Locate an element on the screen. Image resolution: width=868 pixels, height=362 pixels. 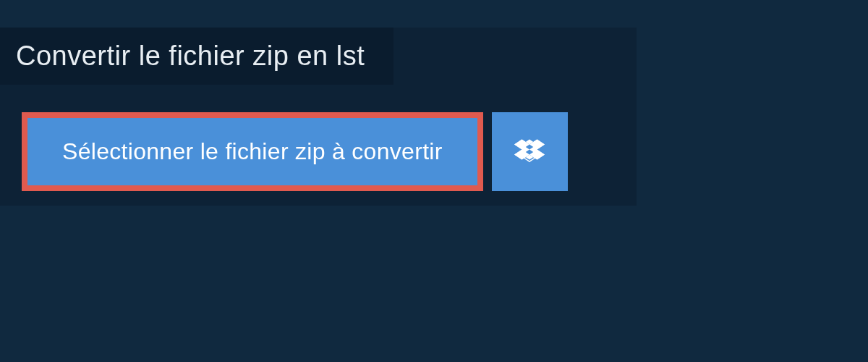
dropbox-button is located at coordinates (529, 152).